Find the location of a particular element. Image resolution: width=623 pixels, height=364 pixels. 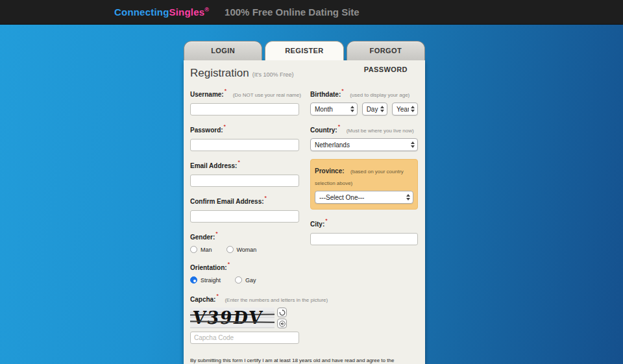

province-value: ---Select One--- is located at coordinates (362, 197).